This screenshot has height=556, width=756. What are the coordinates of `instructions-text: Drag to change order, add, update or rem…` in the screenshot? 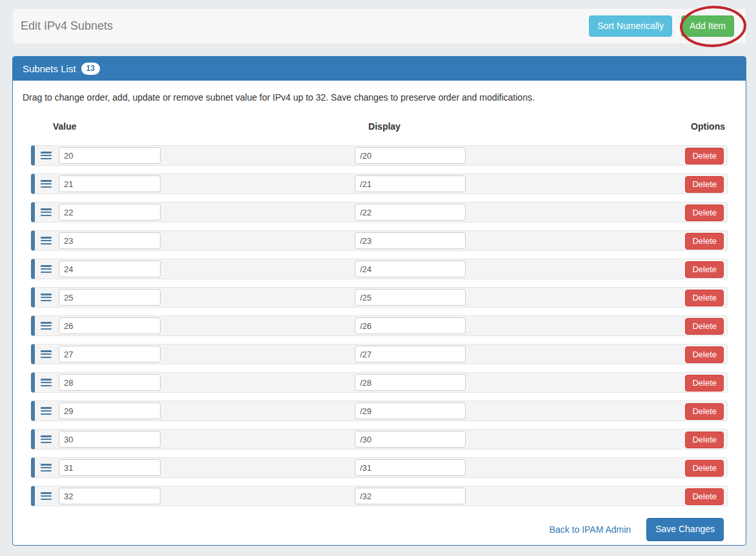 It's located at (379, 97).